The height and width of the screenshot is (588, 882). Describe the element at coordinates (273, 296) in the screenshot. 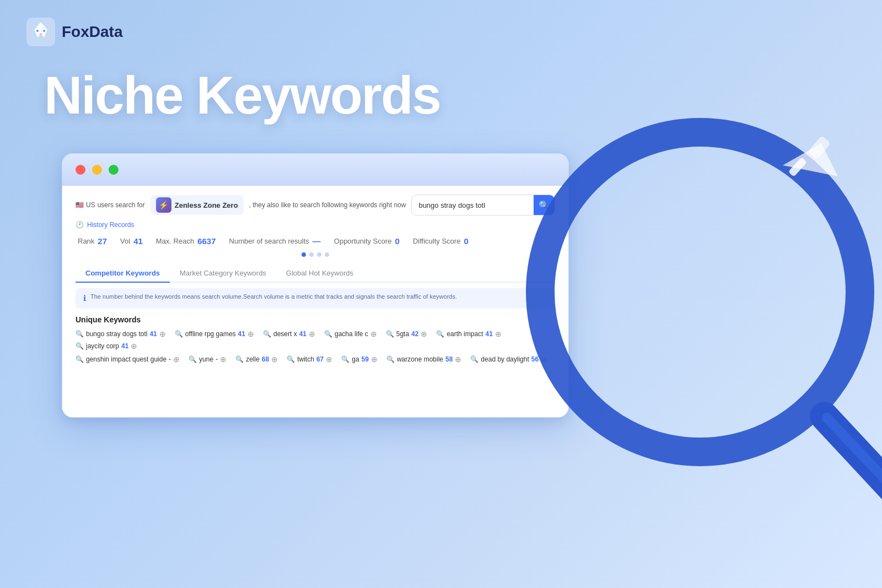

I see `info-text: The number behind the keywords means sea…` at that location.